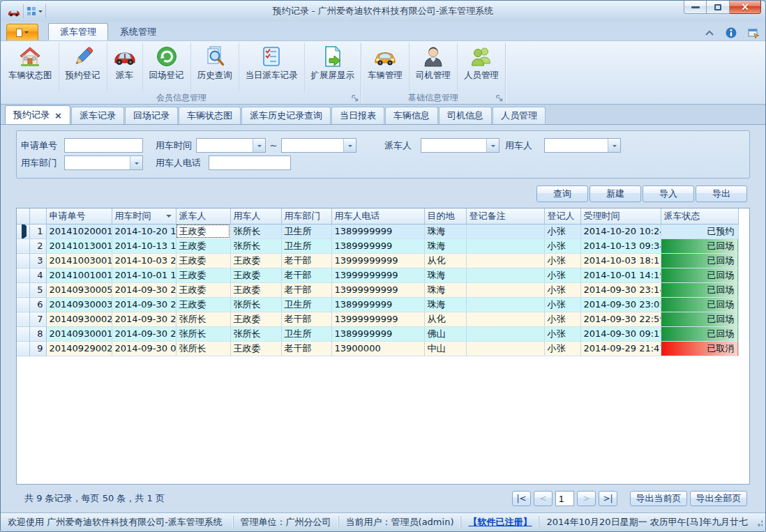 The height and width of the screenshot is (532, 766). What do you see at coordinates (38, 245) in the screenshot?
I see `row-number: 2` at bounding box center [38, 245].